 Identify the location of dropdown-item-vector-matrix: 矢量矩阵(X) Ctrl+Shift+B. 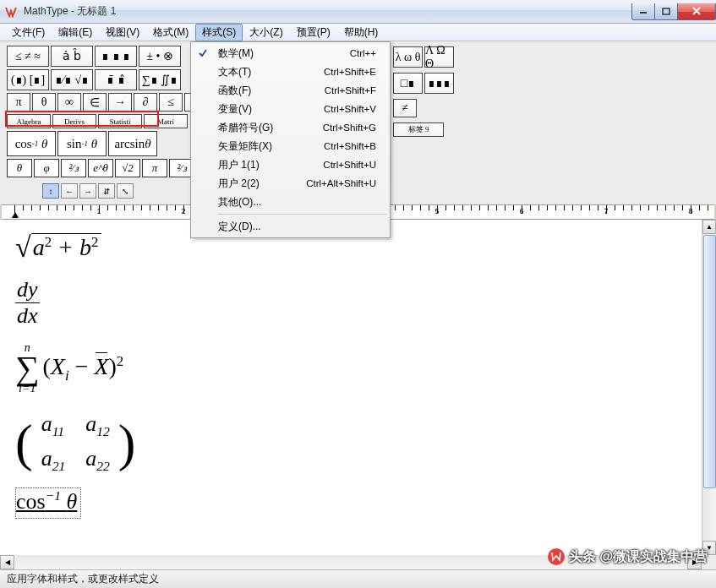
(291, 146).